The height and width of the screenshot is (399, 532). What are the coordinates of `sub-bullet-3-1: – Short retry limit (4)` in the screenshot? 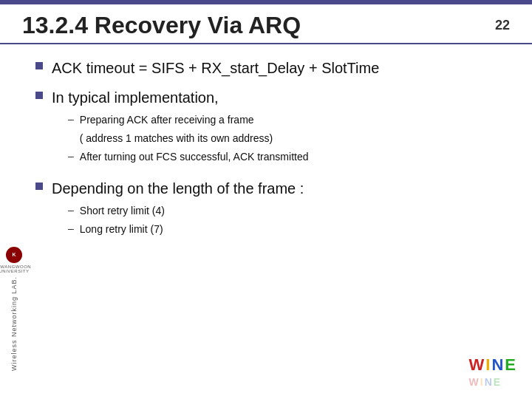 It's located at (289, 211).